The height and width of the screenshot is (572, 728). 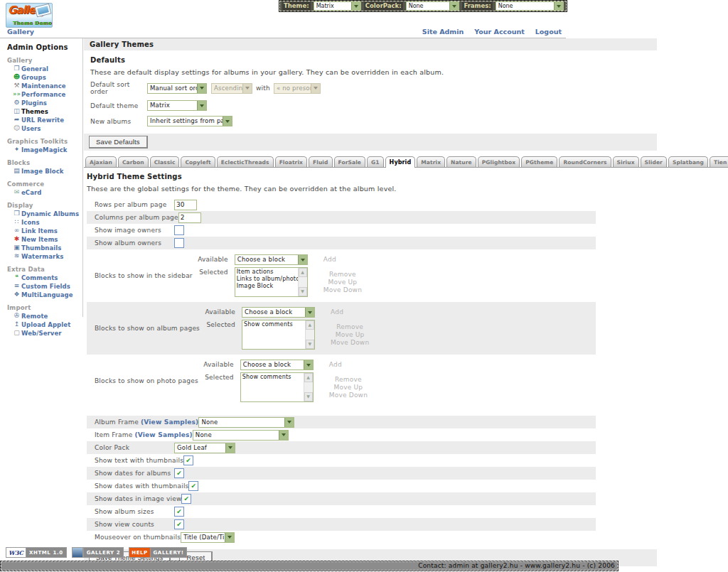 I want to click on photo-move-up-link: Move Up, so click(x=348, y=388).